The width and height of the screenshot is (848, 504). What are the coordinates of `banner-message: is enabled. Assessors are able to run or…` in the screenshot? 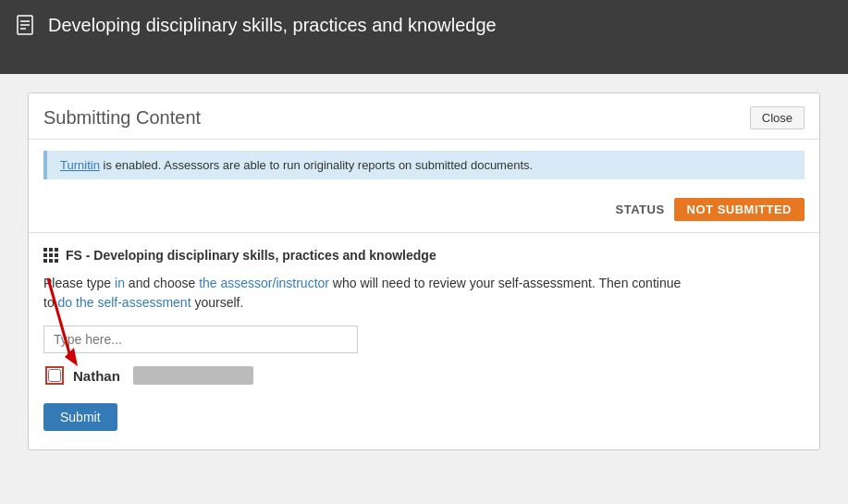 It's located at (316, 165).